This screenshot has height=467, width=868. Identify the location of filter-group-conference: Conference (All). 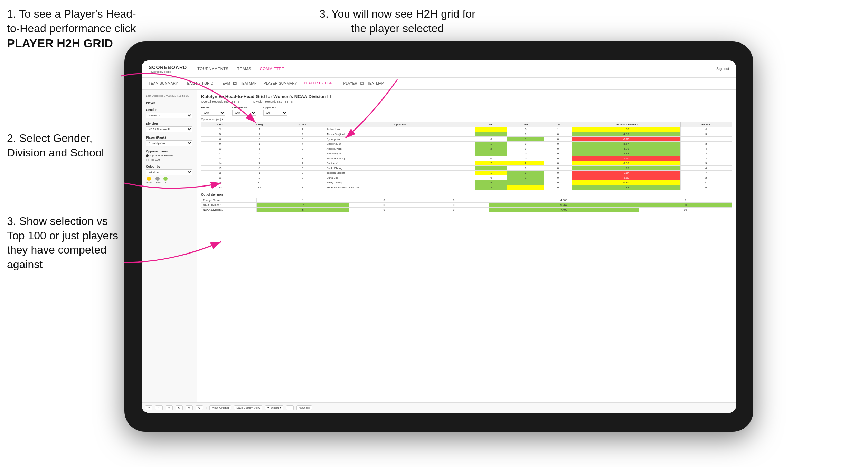
(244, 111).